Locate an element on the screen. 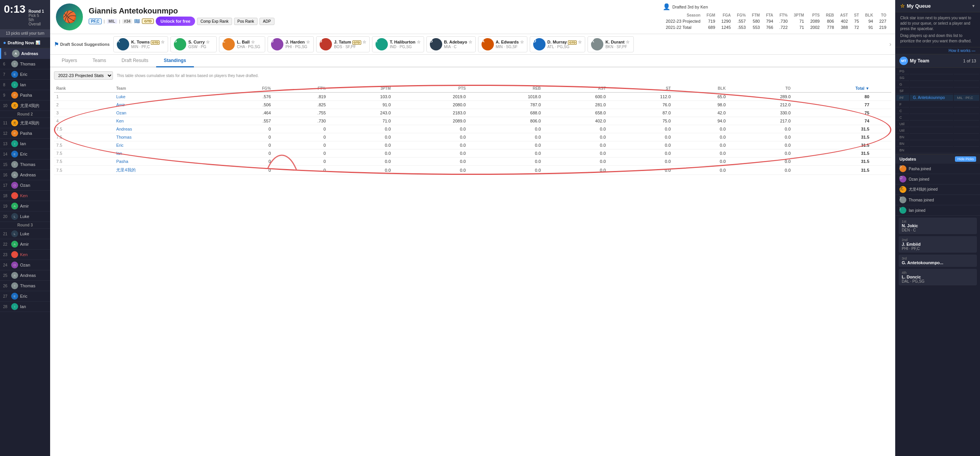 Image resolution: width=980 pixels, height=456 pixels. standings-row: 7.5Thomas000.00.00.00.00.00.00.031.5 is located at coordinates (473, 137).